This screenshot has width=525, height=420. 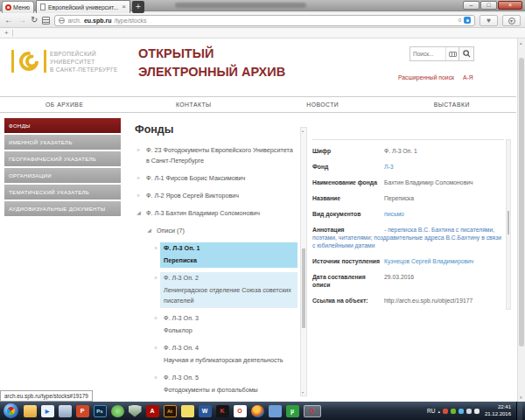 What do you see at coordinates (10, 411) in the screenshot?
I see `start-button` at bounding box center [10, 411].